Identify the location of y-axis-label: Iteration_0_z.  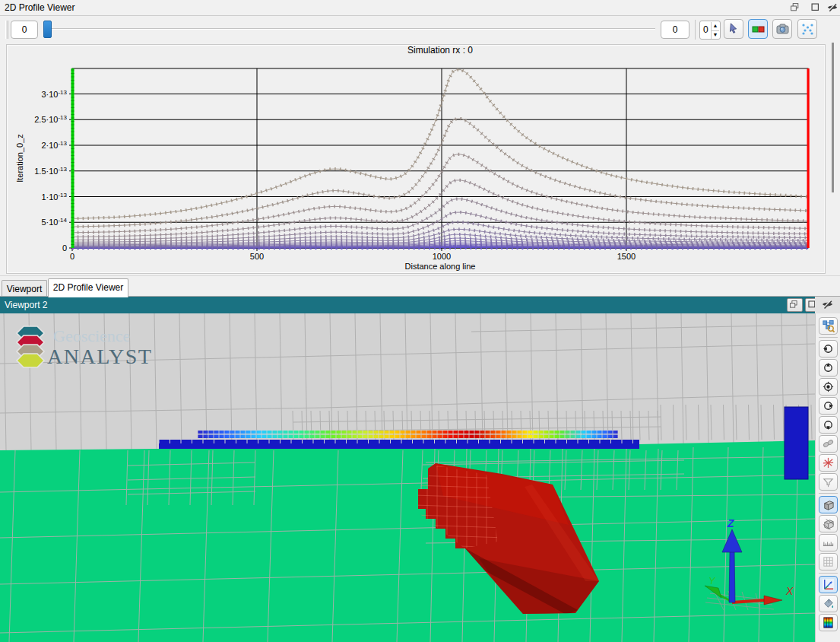
(20, 158).